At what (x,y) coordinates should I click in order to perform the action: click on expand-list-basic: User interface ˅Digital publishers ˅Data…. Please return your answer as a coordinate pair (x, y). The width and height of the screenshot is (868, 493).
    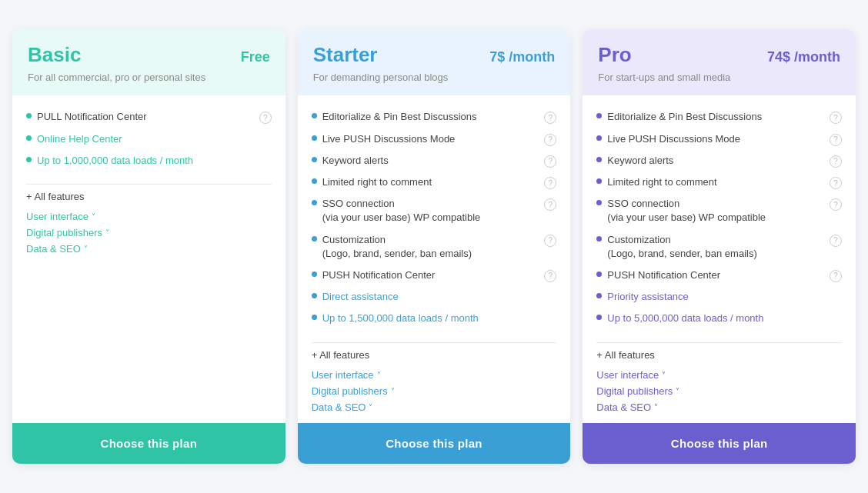
    Looking at the image, I should click on (149, 232).